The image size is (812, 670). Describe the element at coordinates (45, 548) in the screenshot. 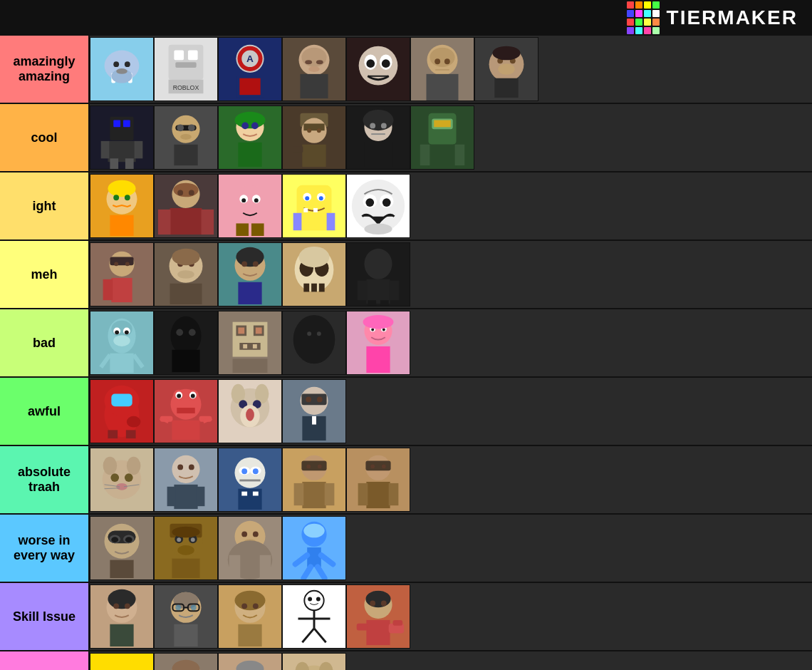

I see `tier-label-worse: worse in every way` at that location.